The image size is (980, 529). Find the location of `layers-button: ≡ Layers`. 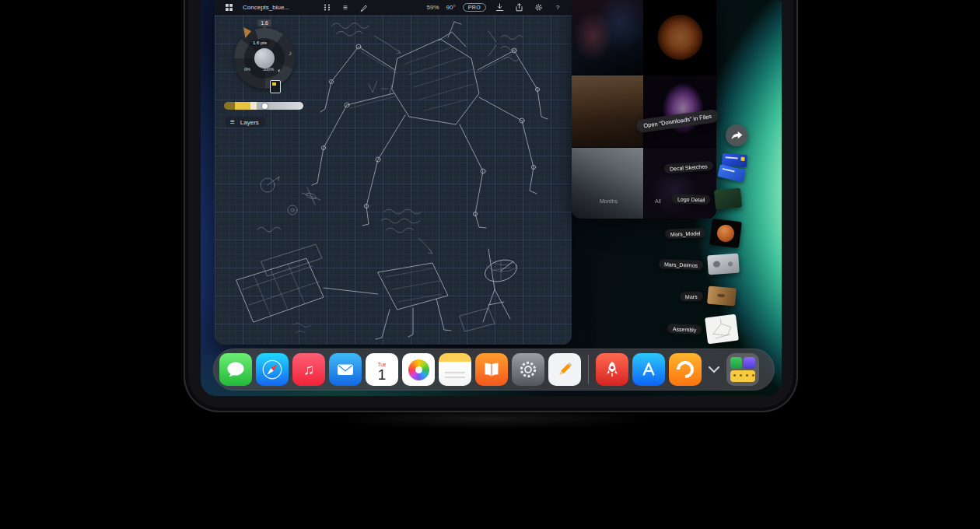

layers-button: ≡ Layers is located at coordinates (246, 122).